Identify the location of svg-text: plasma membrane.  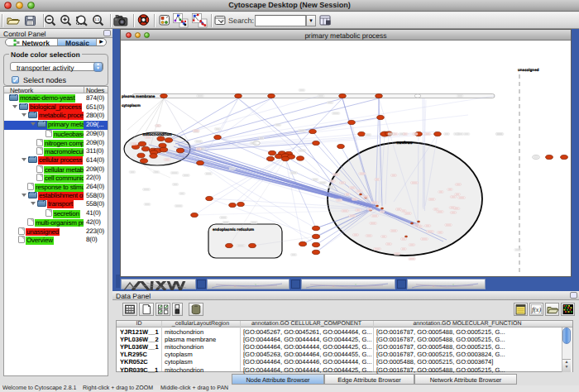
(139, 96).